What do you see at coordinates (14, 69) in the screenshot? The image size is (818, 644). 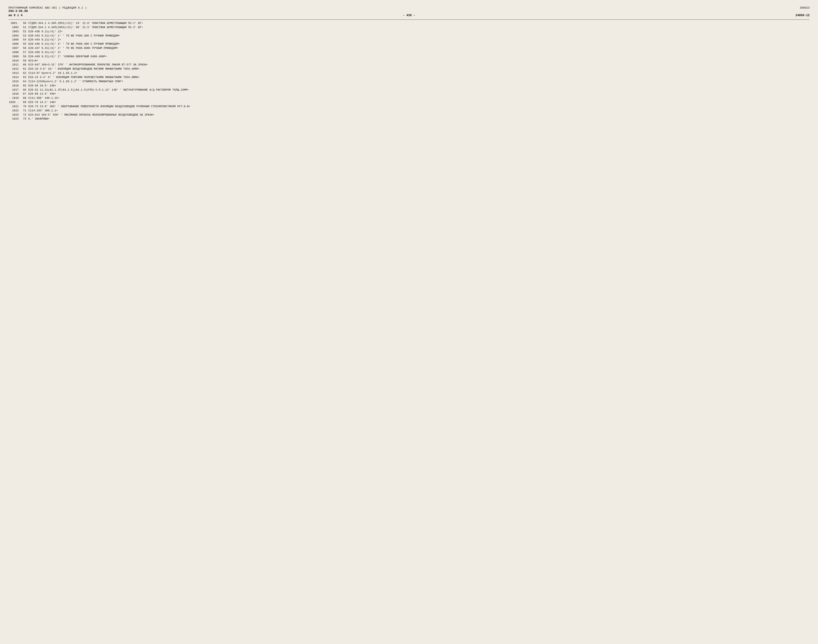 I see `row-id: 1812` at bounding box center [14, 69].